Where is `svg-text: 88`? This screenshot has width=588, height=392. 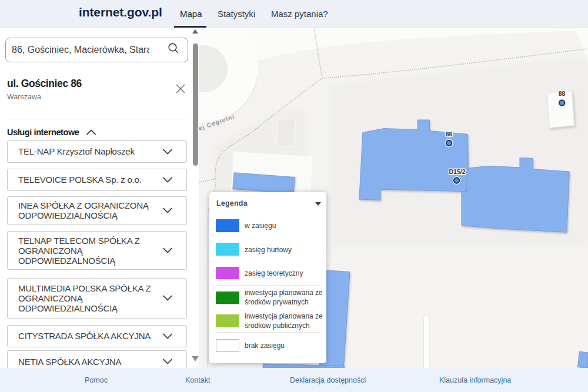 svg-text: 88 is located at coordinates (562, 93).